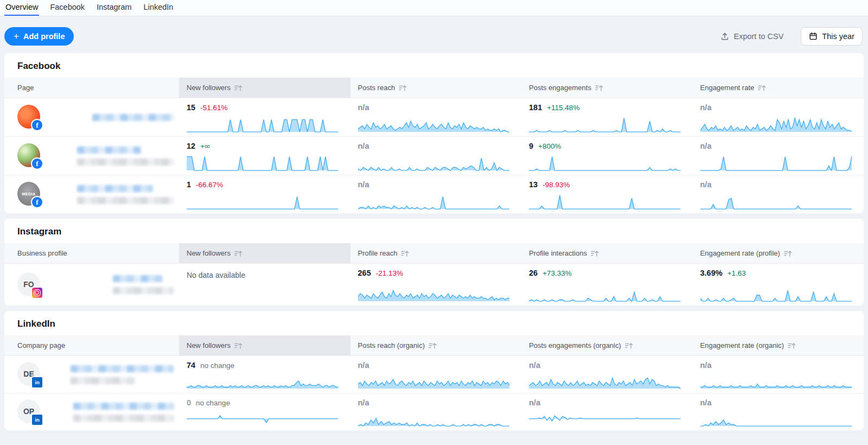 Image resolution: width=868 pixels, height=445 pixels. Describe the element at coordinates (22, 9) in the screenshot. I see `tab-overview: Overview` at that location.